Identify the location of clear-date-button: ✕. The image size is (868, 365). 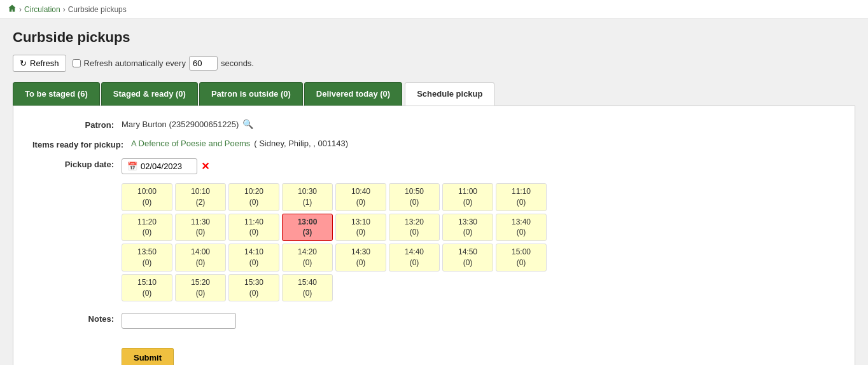
(205, 167).